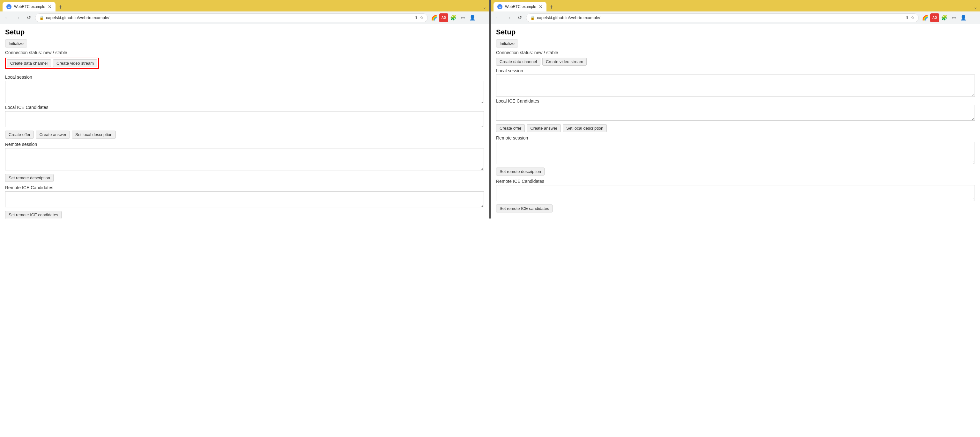  I want to click on left-sidebar-icon: ▭, so click(463, 18).